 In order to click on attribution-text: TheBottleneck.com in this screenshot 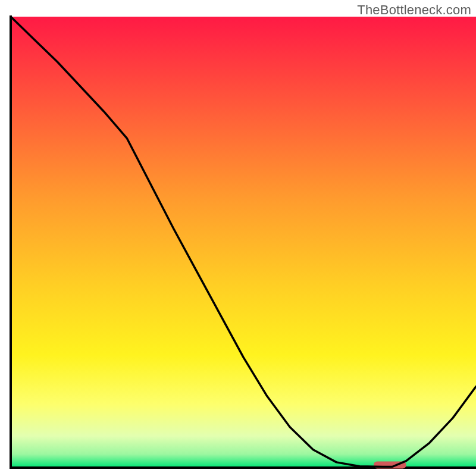, I will do `click(414, 10)`.